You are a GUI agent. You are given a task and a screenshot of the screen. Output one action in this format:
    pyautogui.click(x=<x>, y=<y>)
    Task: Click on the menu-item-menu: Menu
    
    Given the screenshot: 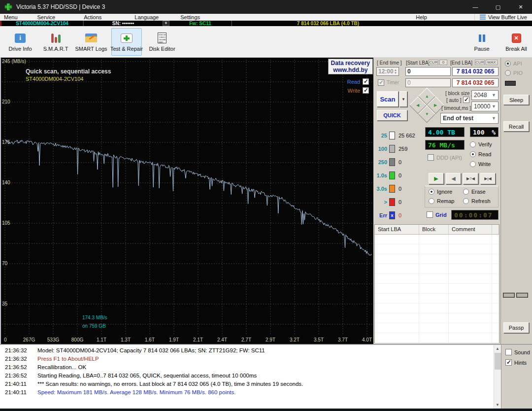 What is the action you would take?
    pyautogui.click(x=11, y=17)
    